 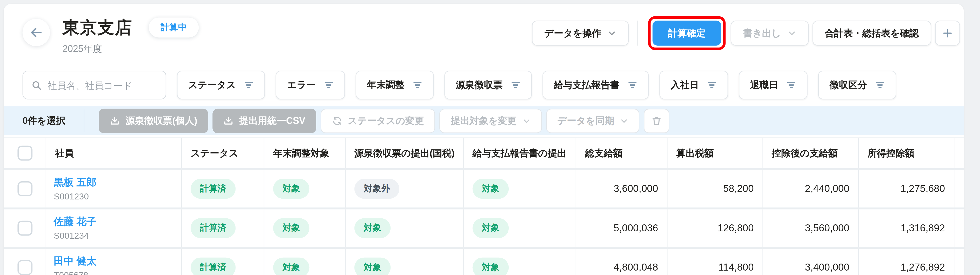 I want to click on column-header-status: ステータス, so click(x=223, y=153).